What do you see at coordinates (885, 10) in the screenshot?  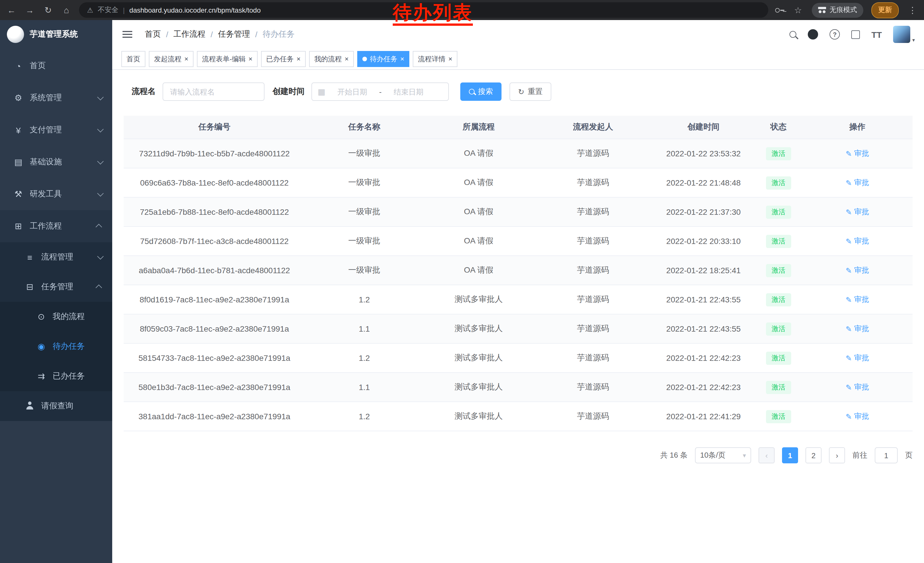 I see `update-button: 更新` at bounding box center [885, 10].